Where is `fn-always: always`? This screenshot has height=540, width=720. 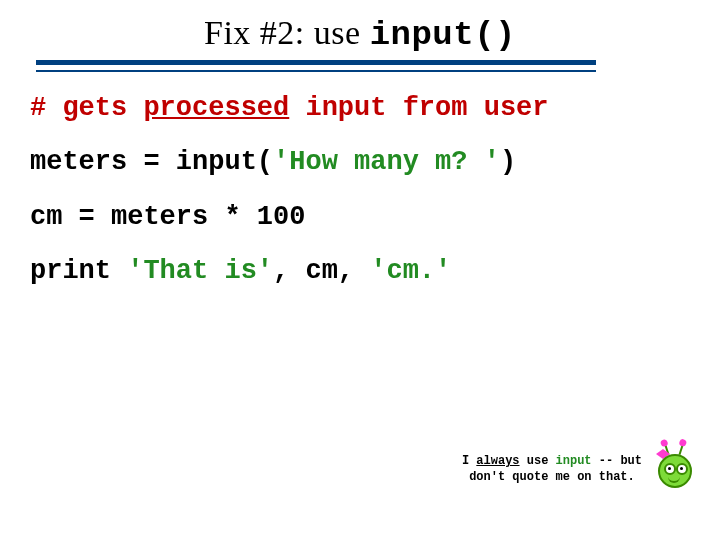
fn-always: always is located at coordinates (498, 461).